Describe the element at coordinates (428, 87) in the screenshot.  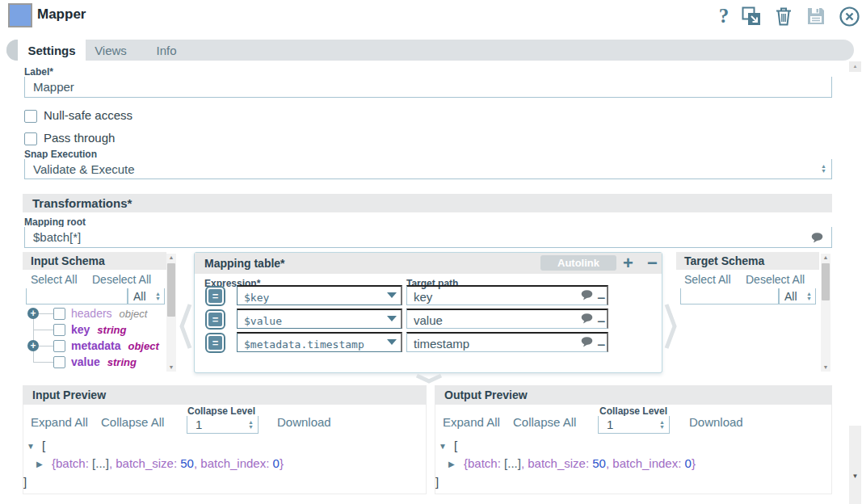
I see `label-input` at that location.